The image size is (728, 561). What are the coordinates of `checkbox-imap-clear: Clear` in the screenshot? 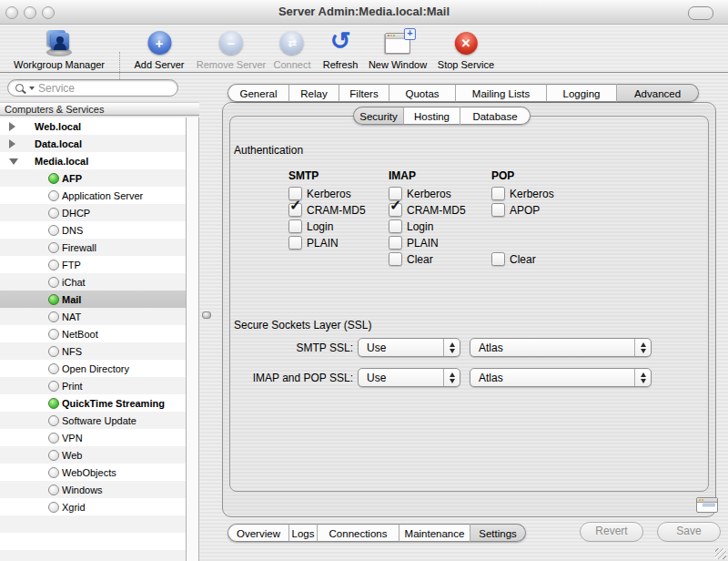 It's located at (411, 259).